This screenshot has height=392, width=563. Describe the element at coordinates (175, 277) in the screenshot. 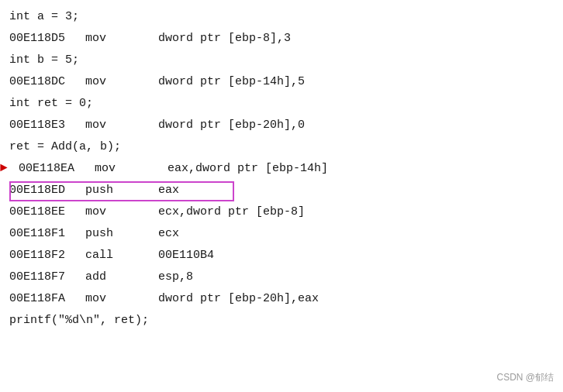

I see `asm-operand: esp,8` at that location.